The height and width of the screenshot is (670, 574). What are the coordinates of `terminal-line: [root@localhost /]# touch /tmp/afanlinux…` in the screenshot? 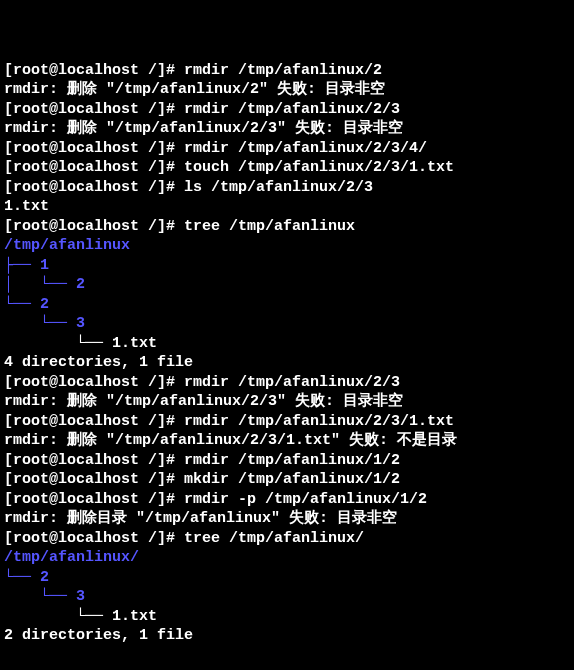 It's located at (287, 168).